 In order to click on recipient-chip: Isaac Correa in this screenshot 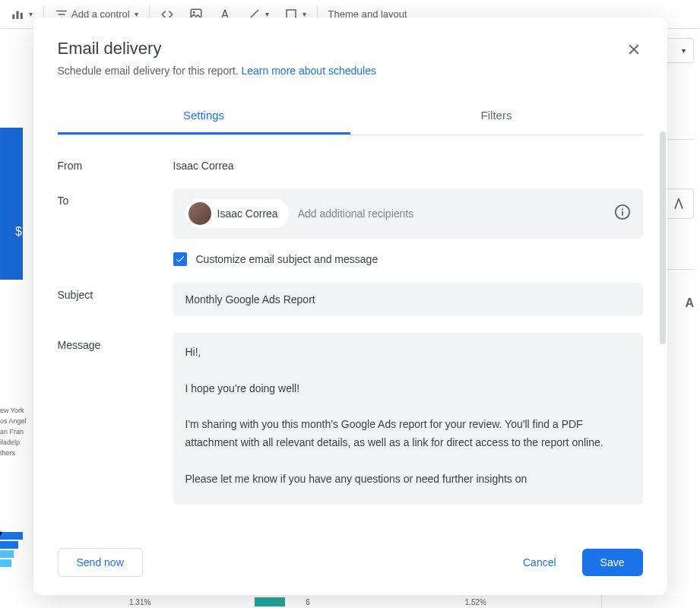, I will do `click(237, 214)`.